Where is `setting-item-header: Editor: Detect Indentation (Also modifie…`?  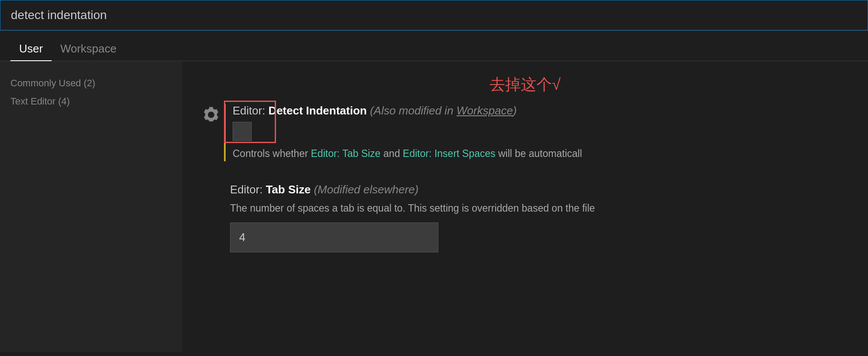
setting-item-header: Editor: Detect Indentation (Also modifie… is located at coordinates (525, 133).